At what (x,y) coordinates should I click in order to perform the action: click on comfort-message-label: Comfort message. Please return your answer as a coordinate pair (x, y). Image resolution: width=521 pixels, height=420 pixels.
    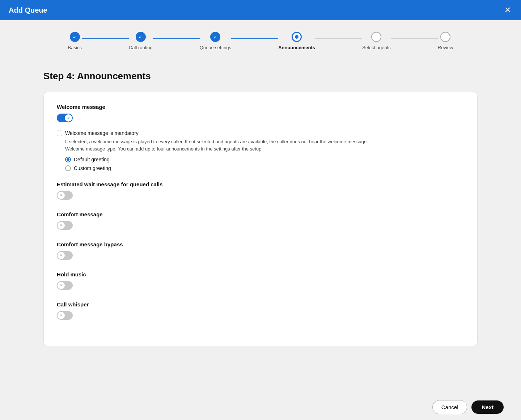
    Looking at the image, I should click on (260, 214).